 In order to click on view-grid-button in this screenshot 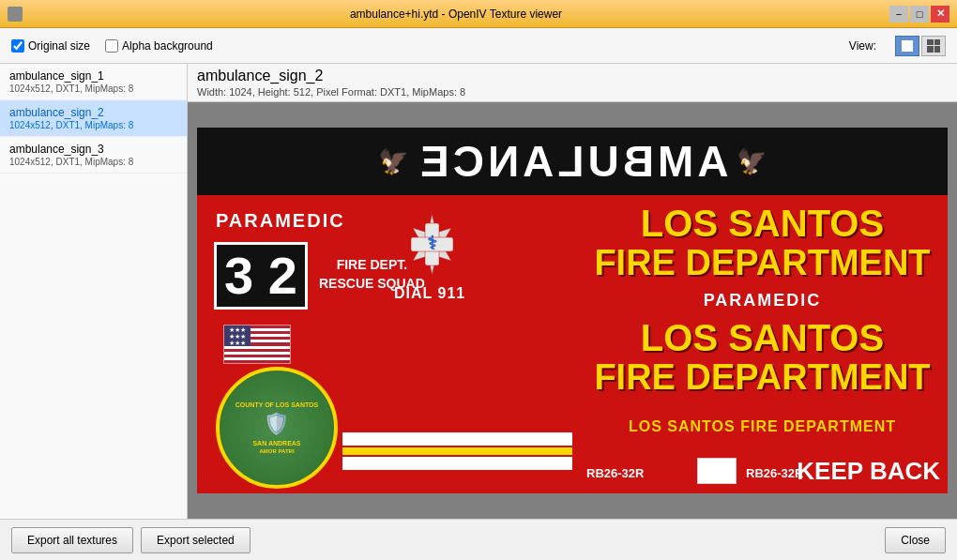, I will do `click(934, 46)`.